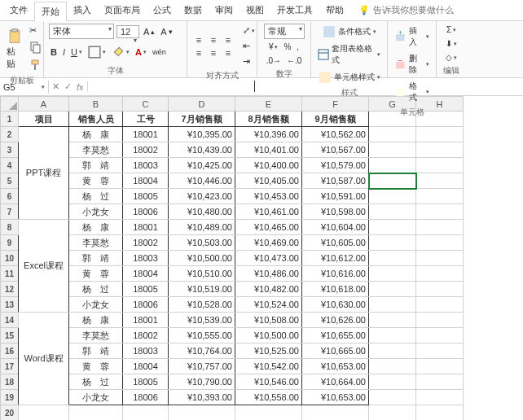 The width and height of the screenshot is (523, 420). Describe the element at coordinates (202, 243) in the screenshot. I see `m7-cell: ¥10,503.00` at that location.